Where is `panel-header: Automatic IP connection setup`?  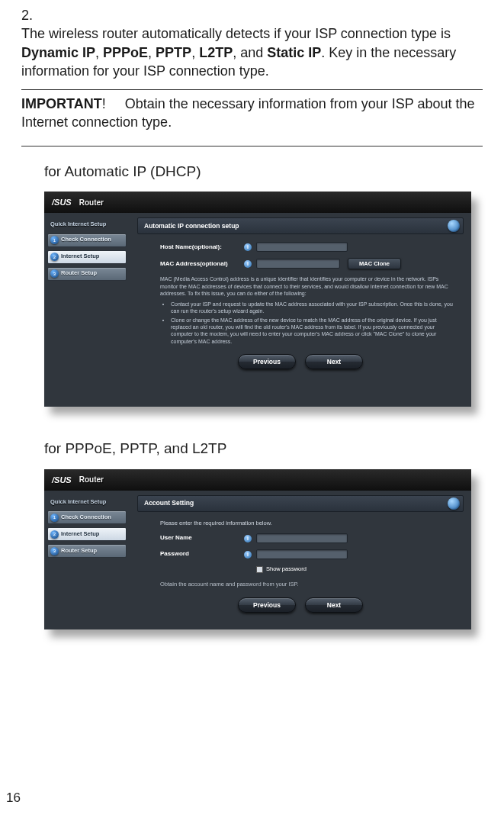 panel-header: Automatic IP connection setup is located at coordinates (300, 226).